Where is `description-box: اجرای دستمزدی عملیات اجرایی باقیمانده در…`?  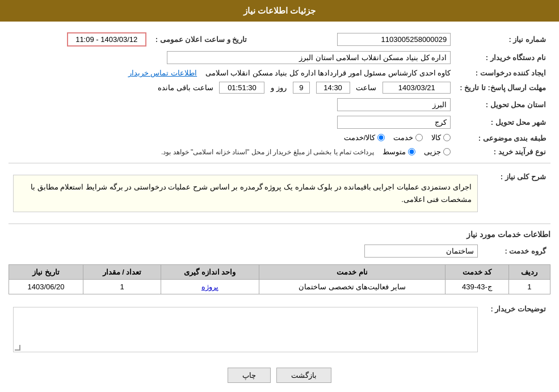
description-box: اجرای دستمزدی عملیات اجرایی باقیمانده در… is located at coordinates (245, 193).